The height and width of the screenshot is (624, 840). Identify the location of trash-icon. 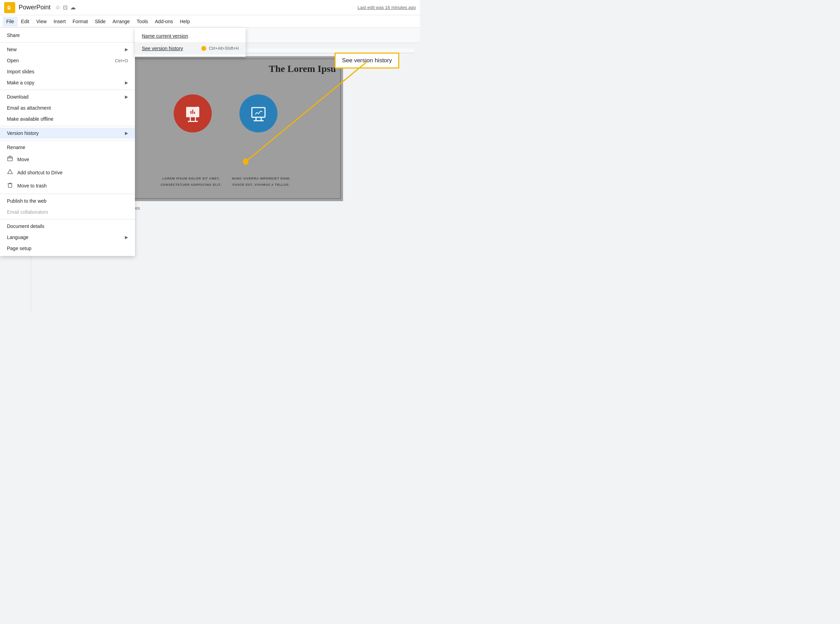
(11, 186).